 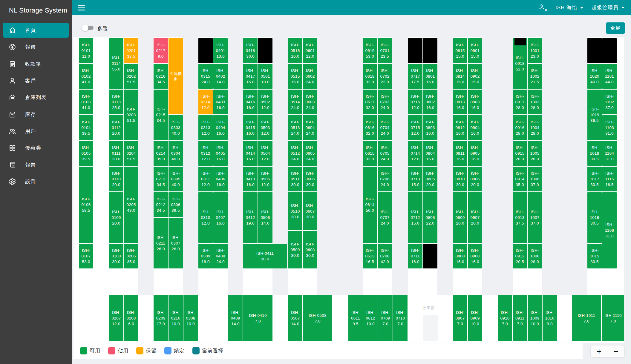 What do you see at coordinates (295, 179) in the screenshot?
I see `storage-unit-ISH-0511: ISH-051130.0` at bounding box center [295, 179].